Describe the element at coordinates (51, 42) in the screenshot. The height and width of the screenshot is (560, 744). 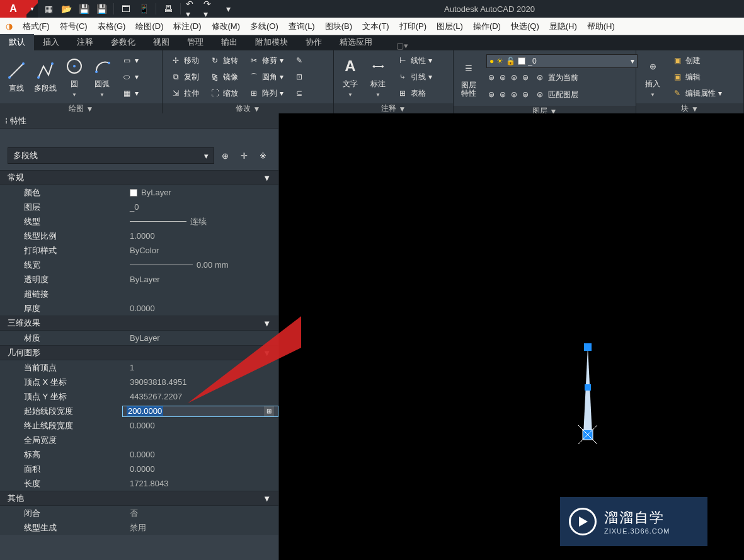
I see `ribbon-tab-insert: 插入` at that location.